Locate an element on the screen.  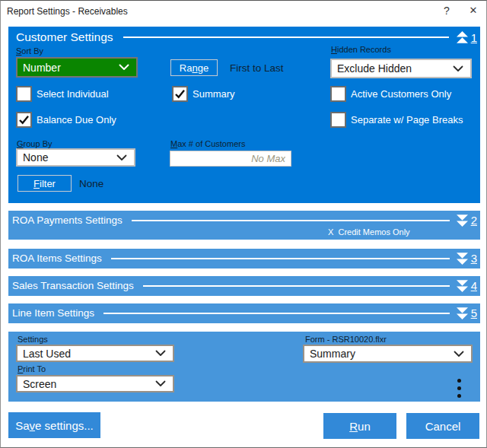
section-title: Customer Settings is located at coordinates (65, 37).